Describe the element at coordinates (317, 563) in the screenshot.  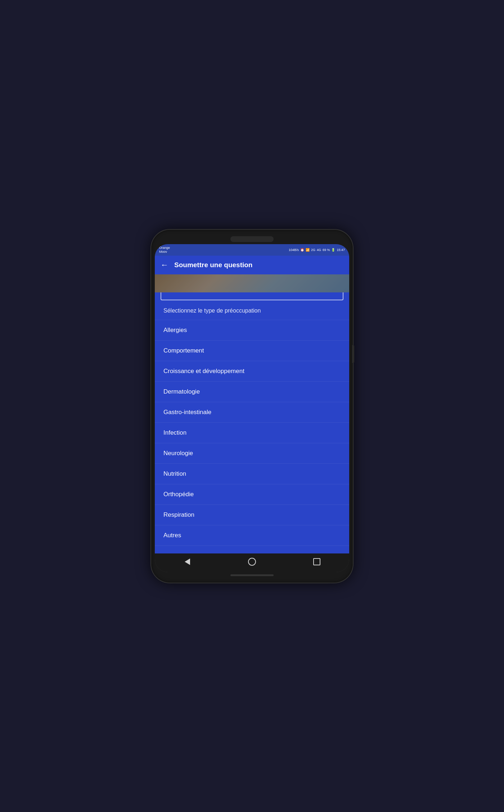
I see `nav-recents-button` at that location.